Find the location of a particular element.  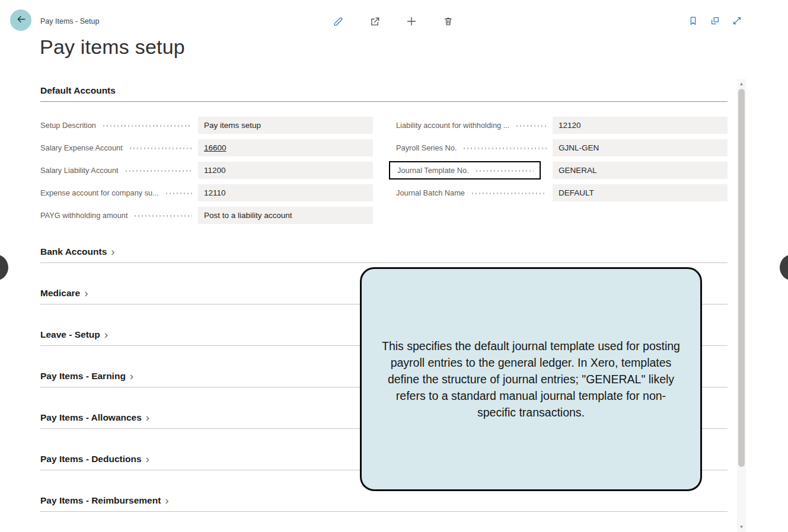

field-value: DEFAULT is located at coordinates (640, 193).